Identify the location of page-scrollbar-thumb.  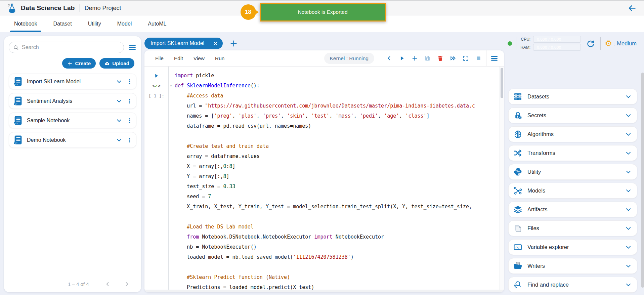
(643, 180).